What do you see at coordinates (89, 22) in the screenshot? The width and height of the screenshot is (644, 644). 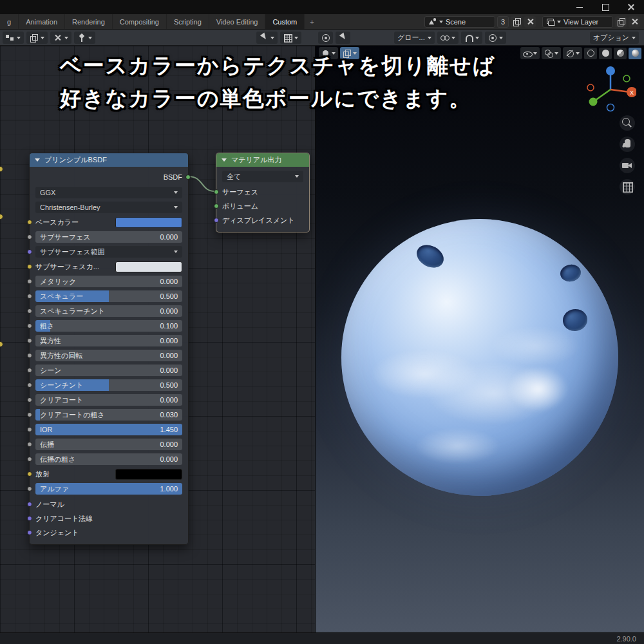 I see `workspace-tab: Rendering` at bounding box center [89, 22].